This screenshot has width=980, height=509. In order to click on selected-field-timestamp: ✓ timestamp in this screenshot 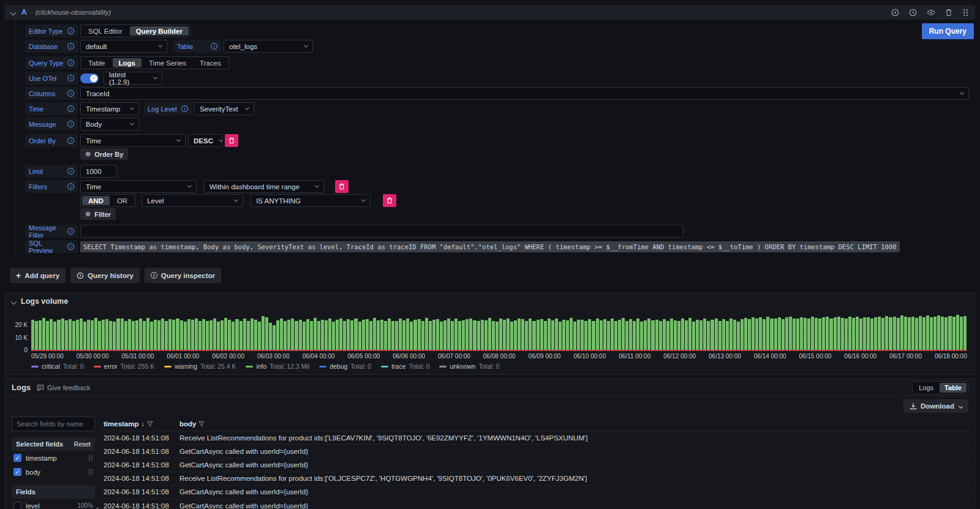, I will do `click(53, 458)`.